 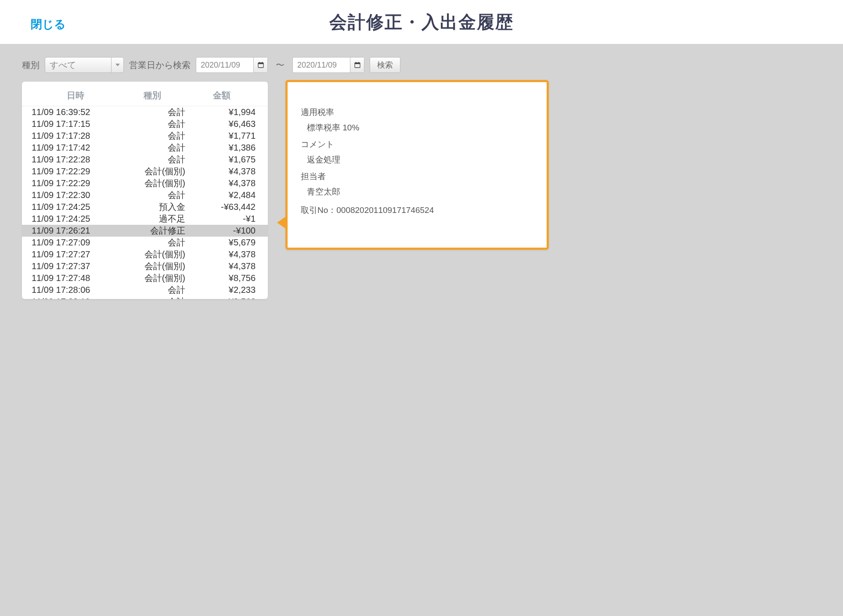 I want to click on cell-amount: ¥1,386, so click(x=222, y=148).